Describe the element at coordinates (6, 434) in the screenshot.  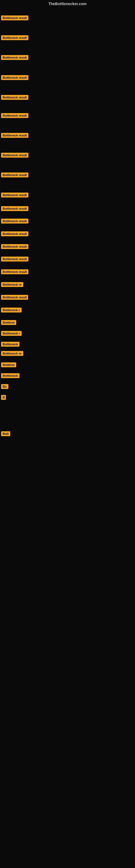
I see `bottleneck-result-label: Bott` at that location.